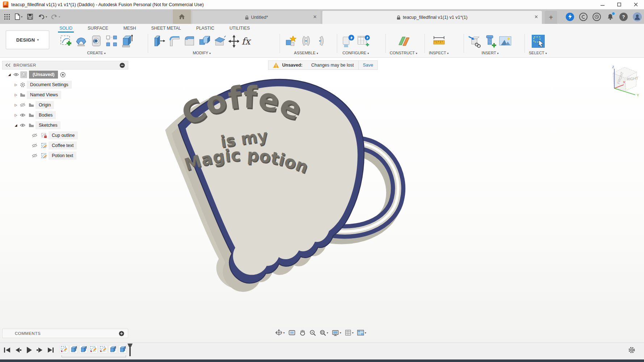 This screenshot has height=362, width=644. I want to click on timeline-settings-gear-icon, so click(632, 351).